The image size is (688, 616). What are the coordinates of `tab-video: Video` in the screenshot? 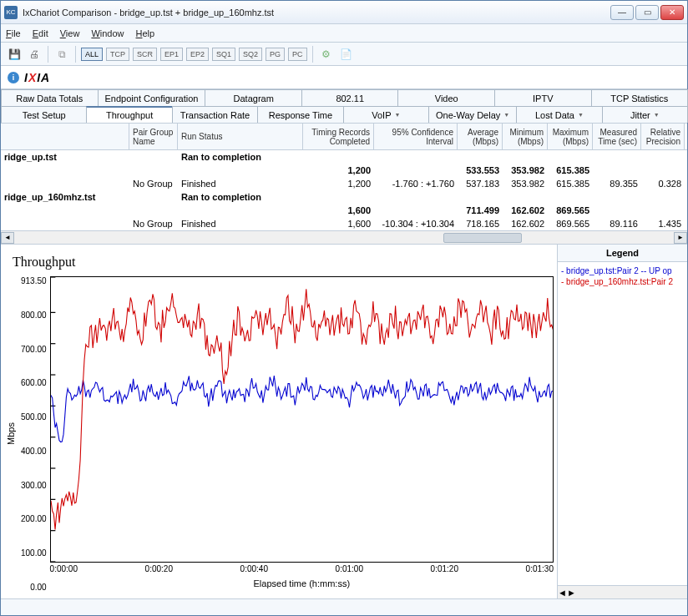 It's located at (446, 98).